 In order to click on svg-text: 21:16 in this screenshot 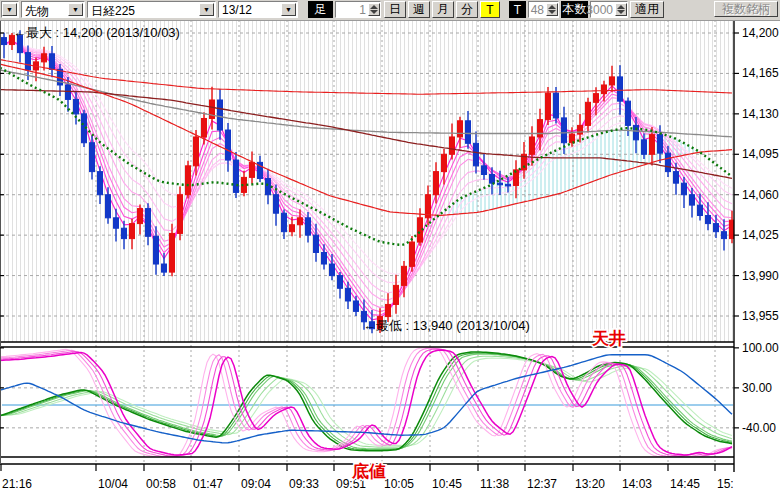, I will do `click(17, 484)`.